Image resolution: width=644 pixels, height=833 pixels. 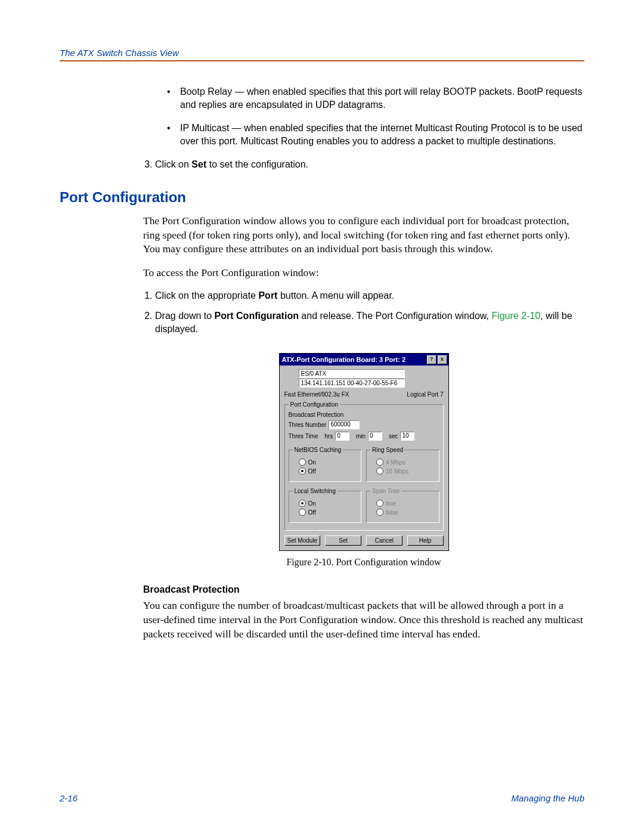 I want to click on port-config-group: Port Configuration Broadcast Protection …, so click(x=364, y=466).